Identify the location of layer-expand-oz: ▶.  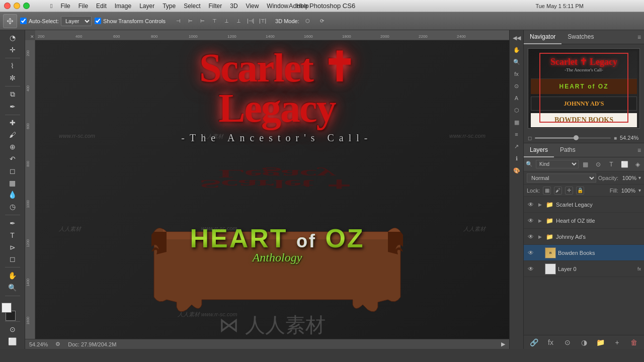
(540, 221).